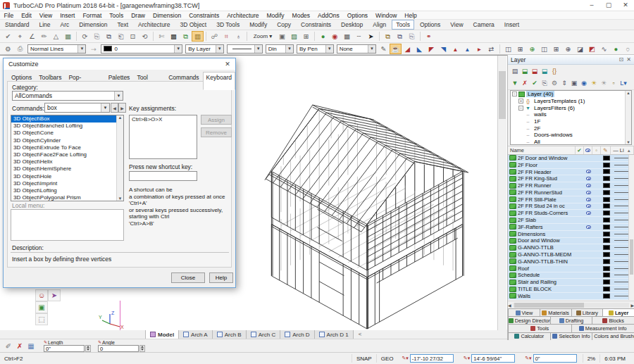 The image size is (634, 364). What do you see at coordinates (571, 234) in the screenshot?
I see `layer-row-dimensions: Dimensions` at bounding box center [571, 234].